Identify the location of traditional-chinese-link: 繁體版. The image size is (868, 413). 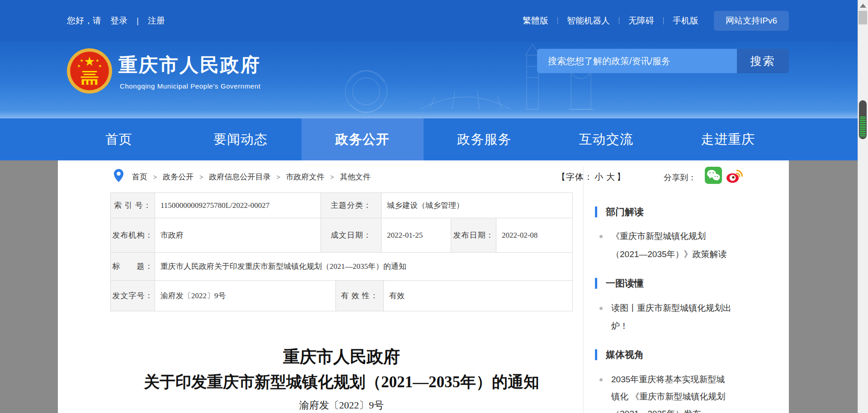
(535, 21).